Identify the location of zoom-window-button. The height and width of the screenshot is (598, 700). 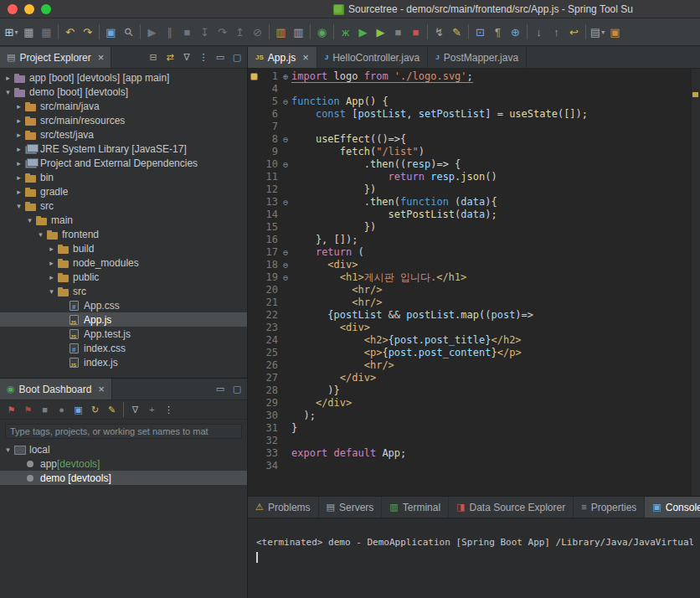
(46, 9).